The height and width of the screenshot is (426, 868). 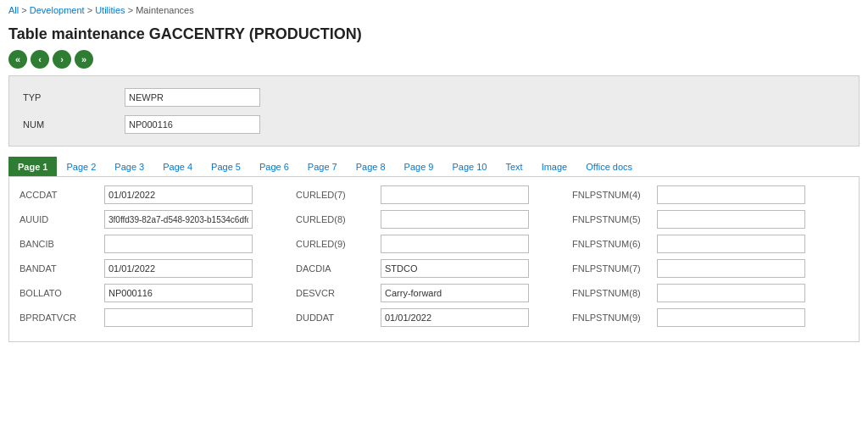 What do you see at coordinates (158, 318) in the screenshot?
I see `col-group-1: BPRDATVCR` at bounding box center [158, 318].